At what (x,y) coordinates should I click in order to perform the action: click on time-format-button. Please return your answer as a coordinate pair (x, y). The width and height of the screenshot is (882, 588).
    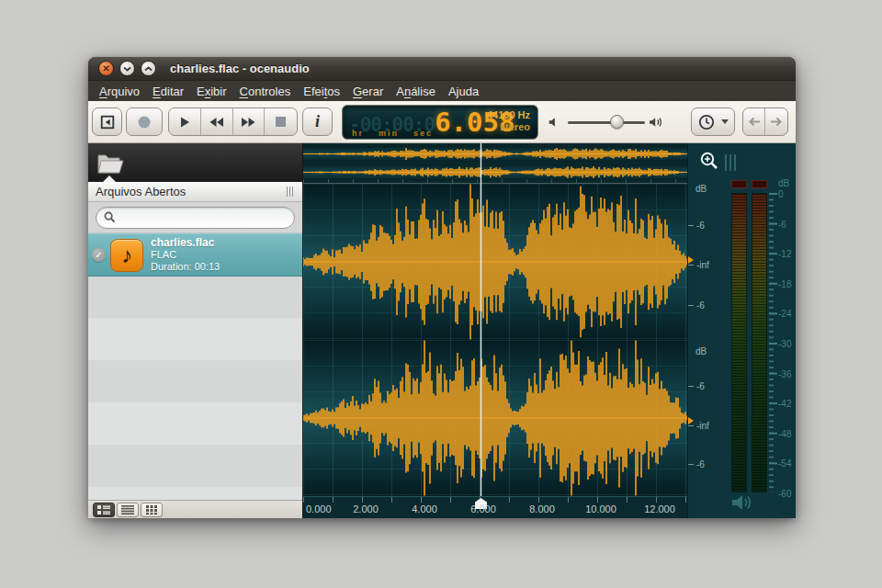
    Looking at the image, I should click on (713, 121).